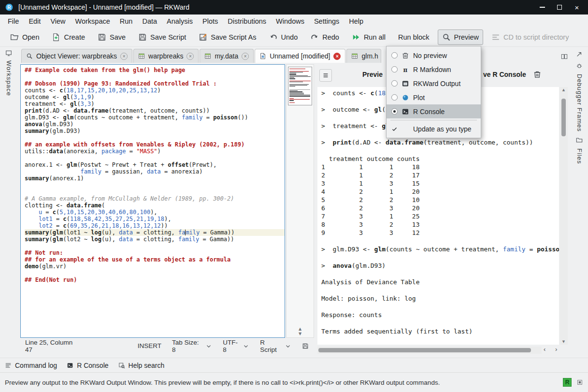 The width and height of the screenshot is (588, 392). I want to click on toolbar-save-script: Save Script, so click(162, 37).